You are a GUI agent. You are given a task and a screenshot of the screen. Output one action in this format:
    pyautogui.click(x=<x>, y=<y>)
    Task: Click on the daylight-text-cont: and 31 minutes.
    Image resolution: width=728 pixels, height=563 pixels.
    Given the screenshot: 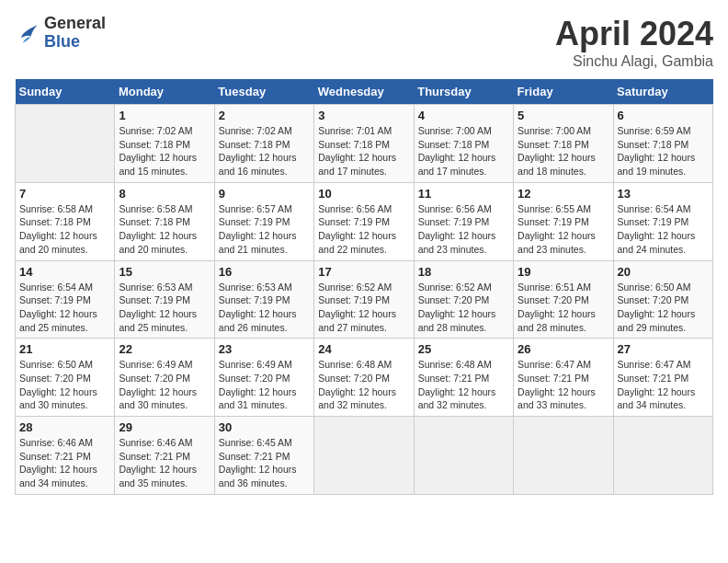 What is the action you would take?
    pyautogui.click(x=265, y=405)
    